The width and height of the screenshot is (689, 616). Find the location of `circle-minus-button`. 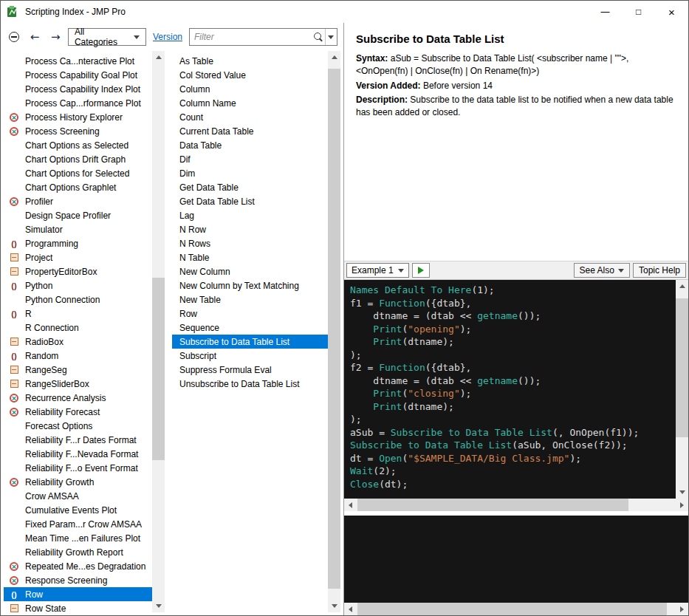

circle-minus-button is located at coordinates (13, 37).